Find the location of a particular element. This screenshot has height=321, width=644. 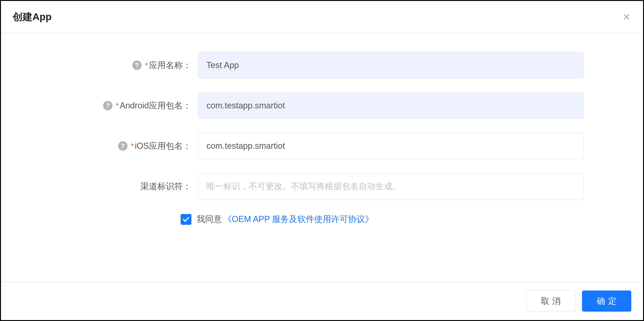

ios-package-label: iOS应用包名： is located at coordinates (163, 146).